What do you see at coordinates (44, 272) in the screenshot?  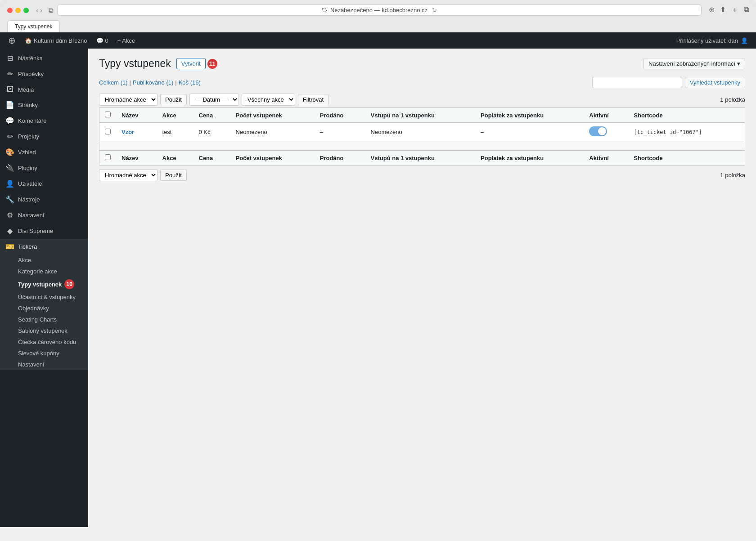 I see `sidebar-submenu-kategorie: Kategorie akce` at bounding box center [44, 272].